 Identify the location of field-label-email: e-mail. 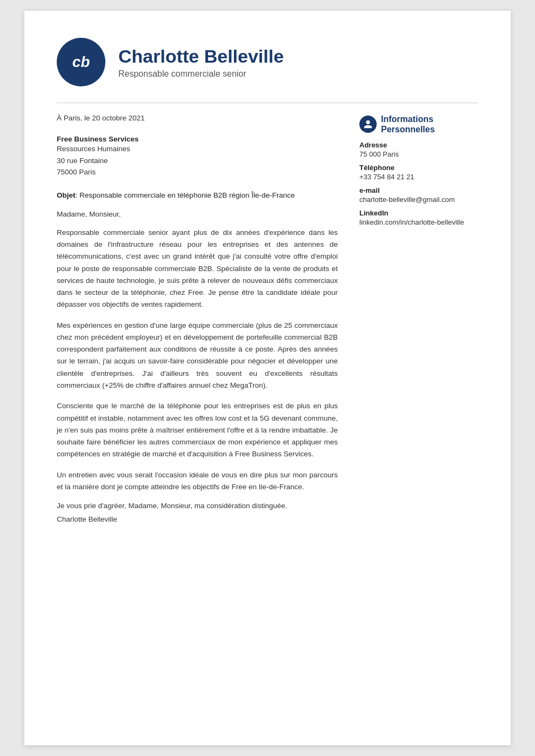
(419, 190).